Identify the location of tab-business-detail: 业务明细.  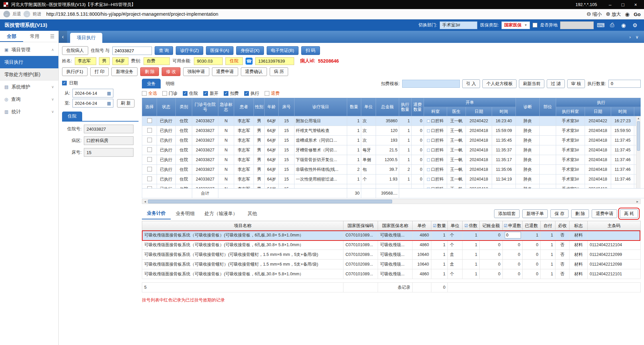
(185, 214).